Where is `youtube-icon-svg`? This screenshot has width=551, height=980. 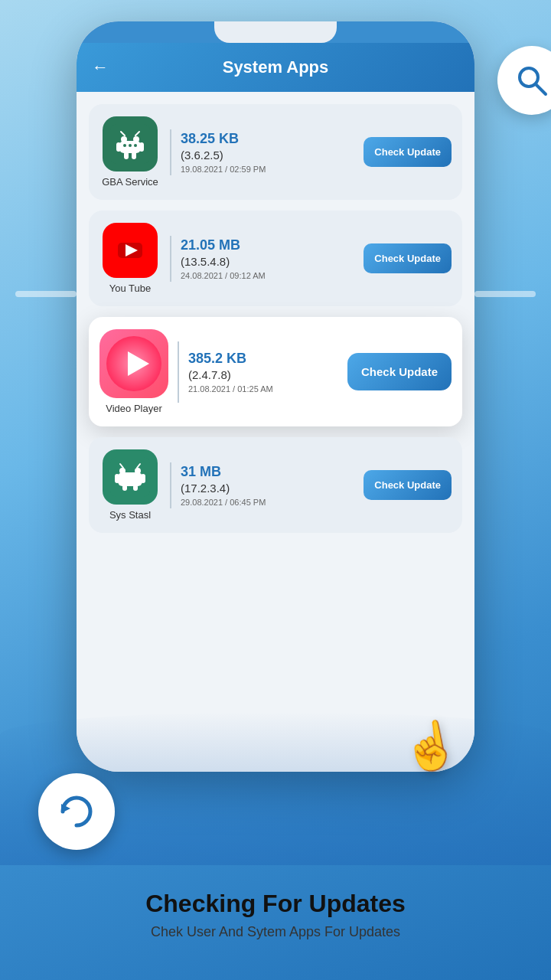
youtube-icon-svg is located at coordinates (130, 250).